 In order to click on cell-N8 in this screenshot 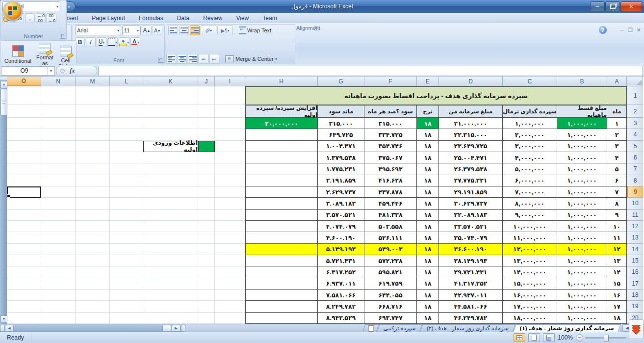, I will do `click(58, 181)`.